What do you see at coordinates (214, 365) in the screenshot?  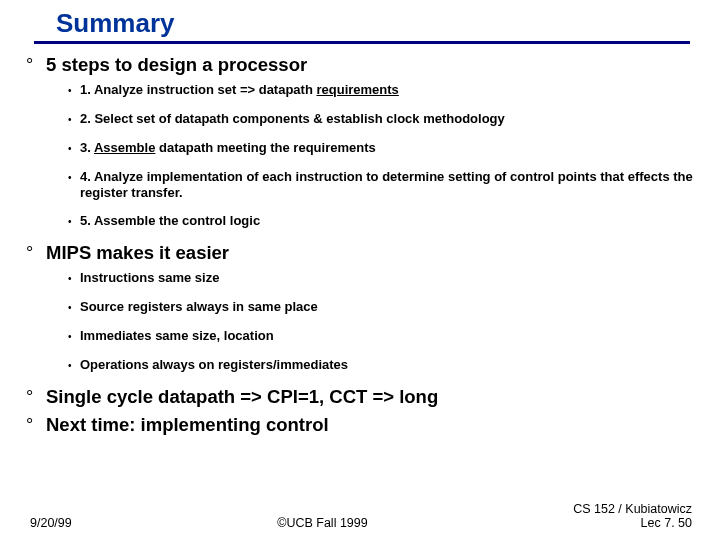 I see `sub-item-text: Operations always on registers/immediate…` at bounding box center [214, 365].